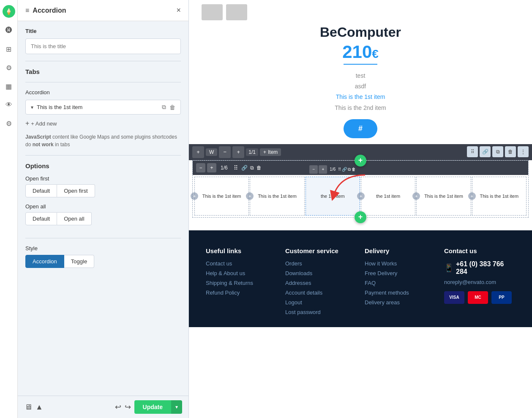  I want to click on update-button: Update, so click(153, 407).